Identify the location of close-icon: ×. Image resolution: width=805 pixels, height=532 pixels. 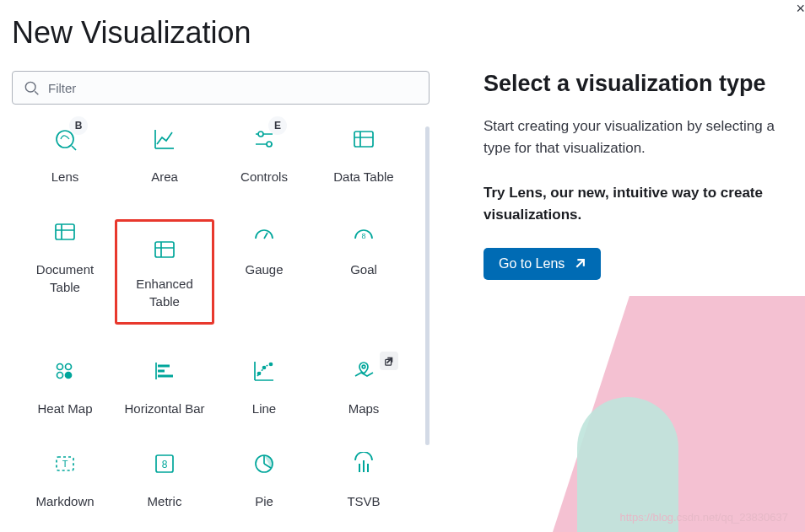
(800, 8).